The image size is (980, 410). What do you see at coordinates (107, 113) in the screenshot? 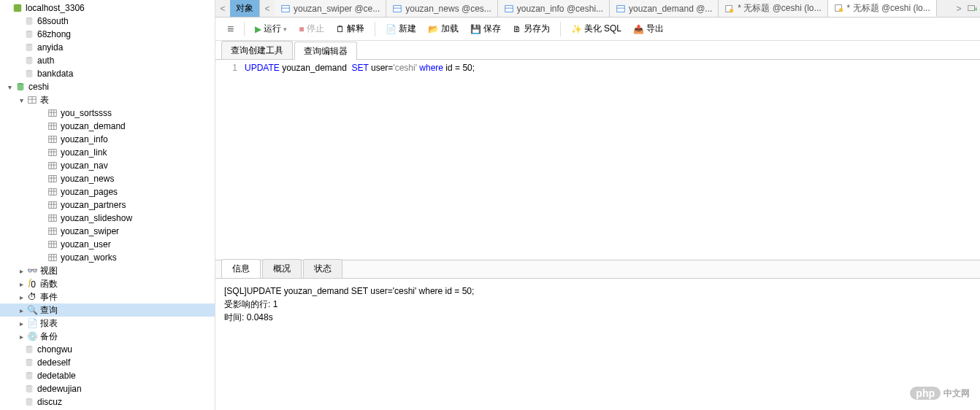
I see `tree-item: you_sortssss` at bounding box center [107, 113].